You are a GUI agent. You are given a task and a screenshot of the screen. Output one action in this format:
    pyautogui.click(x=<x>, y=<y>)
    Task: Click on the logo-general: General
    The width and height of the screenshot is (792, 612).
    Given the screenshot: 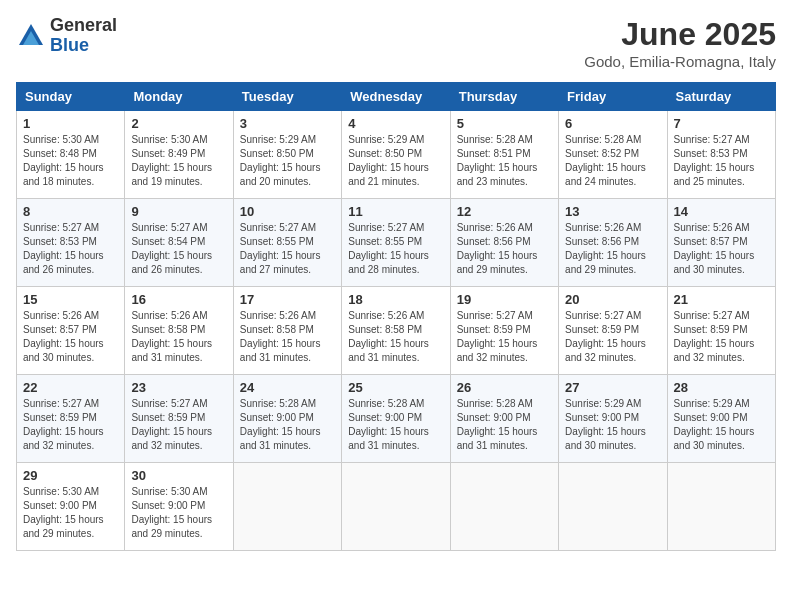 What is the action you would take?
    pyautogui.click(x=84, y=26)
    